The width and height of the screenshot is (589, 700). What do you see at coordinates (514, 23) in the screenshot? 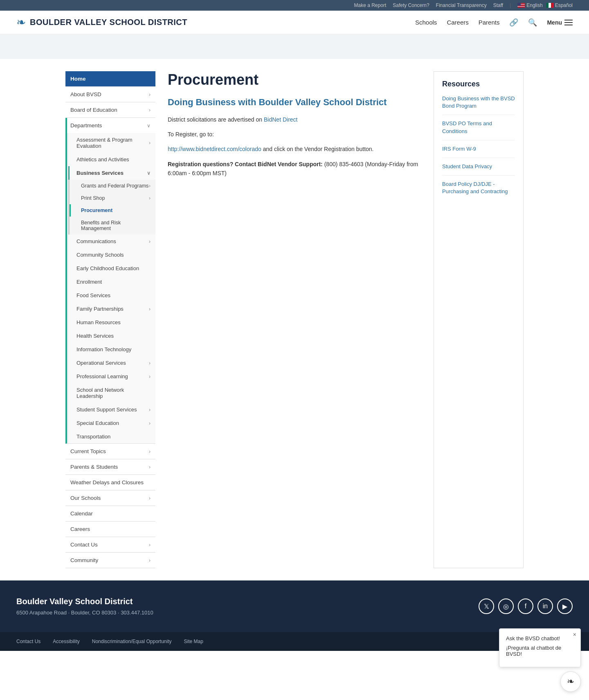
I see `link-icon: 🔗` at bounding box center [514, 23].